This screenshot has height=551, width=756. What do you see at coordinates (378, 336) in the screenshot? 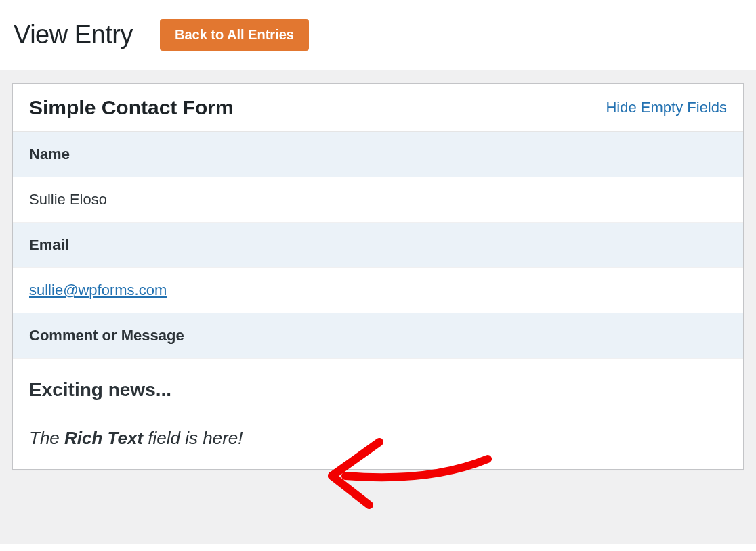
I see `field-label-message: Comment or Message` at bounding box center [378, 336].